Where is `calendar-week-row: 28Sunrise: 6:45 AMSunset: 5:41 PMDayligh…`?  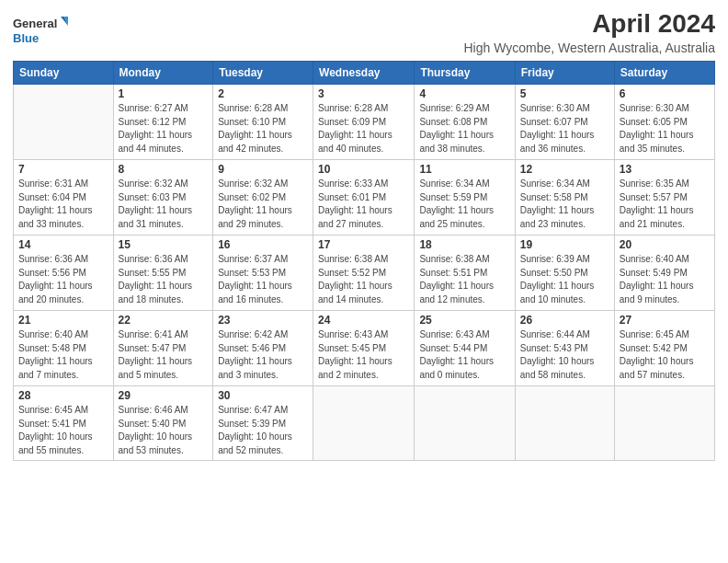 calendar-week-row: 28Sunrise: 6:45 AMSunset: 5:41 PMDayligh… is located at coordinates (364, 423).